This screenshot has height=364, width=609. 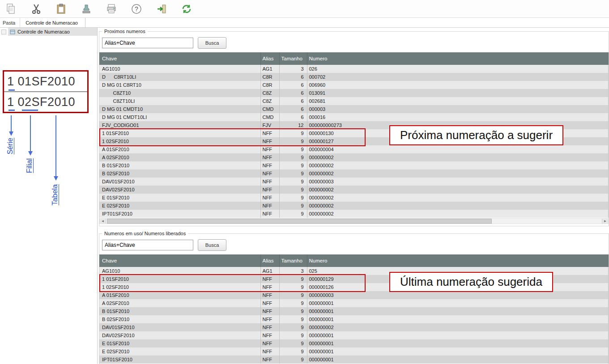 I want to click on cell-chave: A 01SF2010, so click(x=180, y=149).